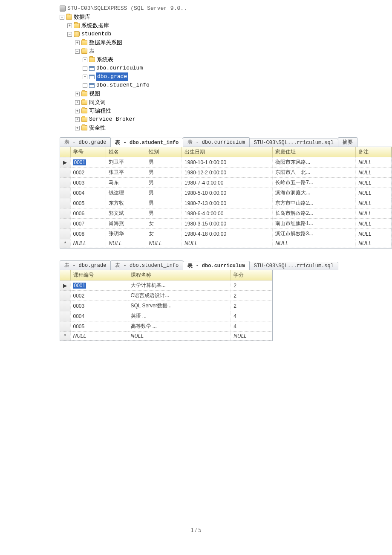 Image resolution: width=392 pixels, height=555 pixels. I want to click on tree-node-tables: − 表, so click(226, 51).